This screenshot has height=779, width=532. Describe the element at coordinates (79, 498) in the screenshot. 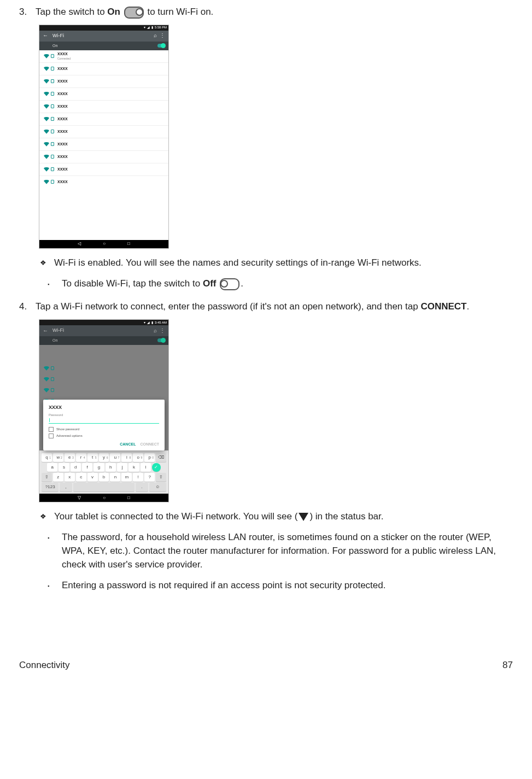

I see `nav-back-icon: ▽` at that location.